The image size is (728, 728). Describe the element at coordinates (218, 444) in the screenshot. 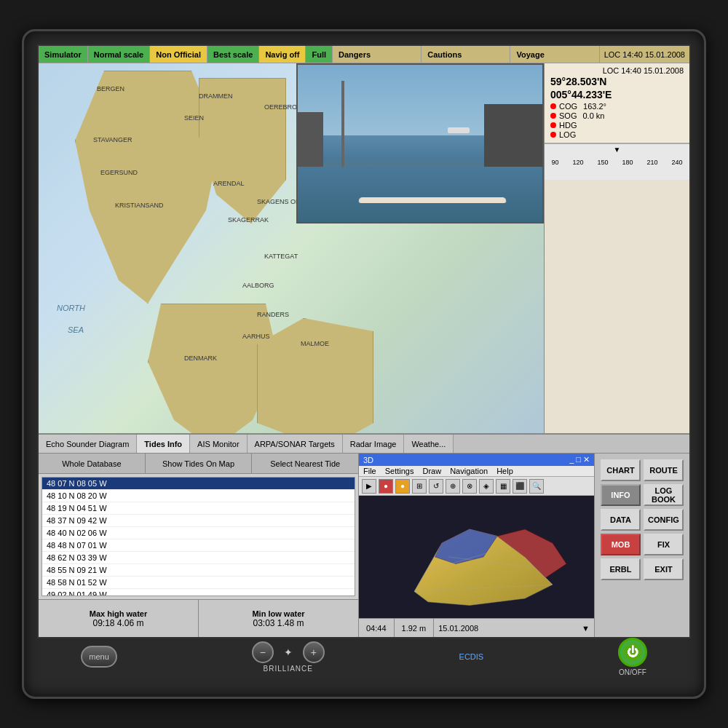

I see `tab-ais-monitor: AIS Monitor` at that location.